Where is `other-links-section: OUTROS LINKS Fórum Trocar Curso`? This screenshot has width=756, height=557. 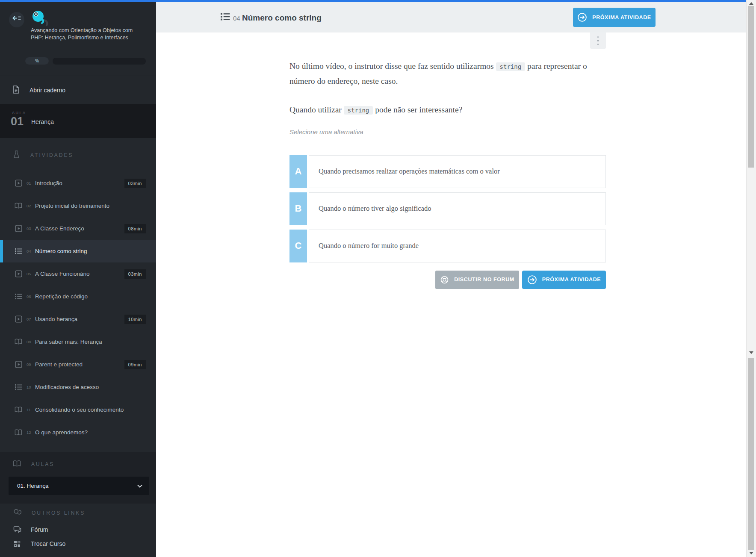 other-links-section: OUTROS LINKS Fórum Trocar Curso is located at coordinates (78, 530).